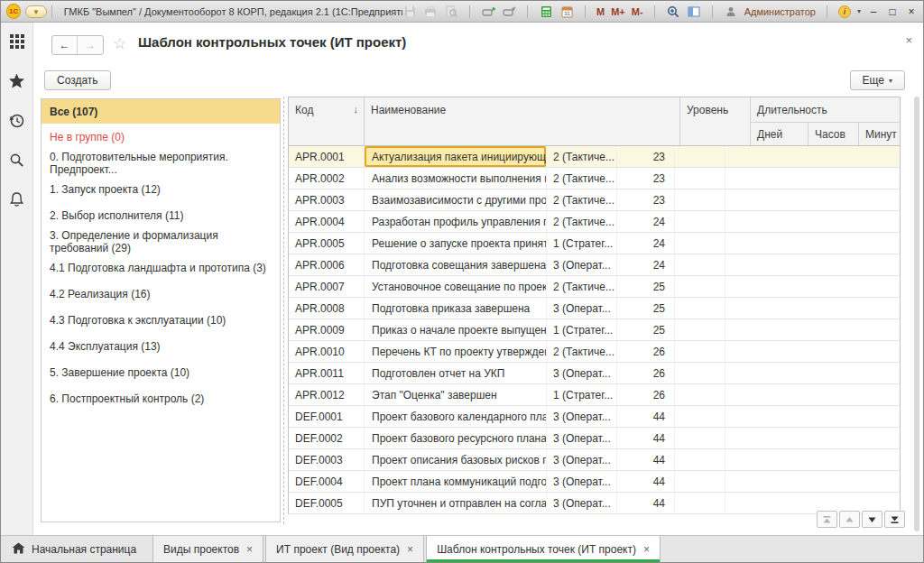 The width and height of the screenshot is (924, 563). What do you see at coordinates (410, 12) in the screenshot?
I see `save-icon` at bounding box center [410, 12].